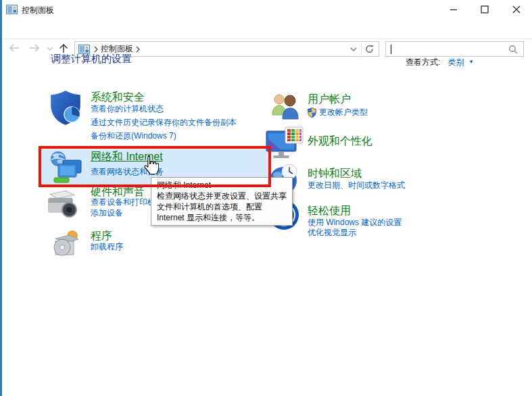  Describe the element at coordinates (332, 232) in the screenshot. I see `category-link: 优化视觉显示` at that location.